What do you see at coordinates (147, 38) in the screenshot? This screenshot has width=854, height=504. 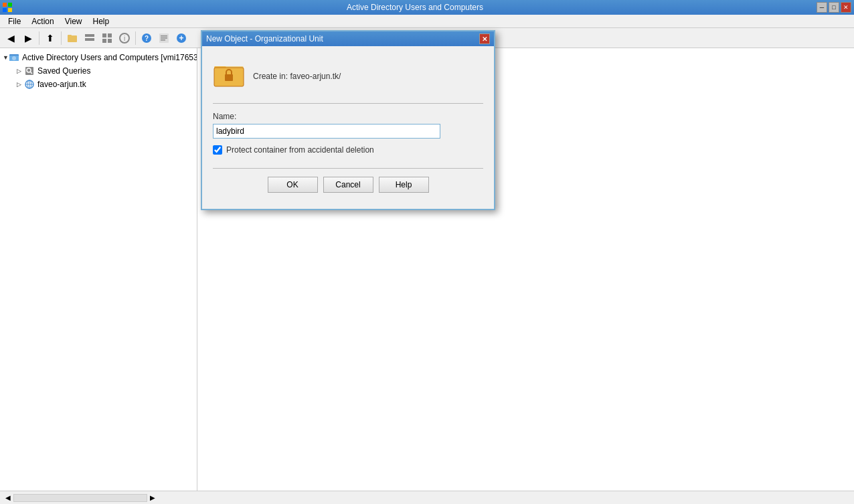 I see `toolbar-help: ?` at bounding box center [147, 38].